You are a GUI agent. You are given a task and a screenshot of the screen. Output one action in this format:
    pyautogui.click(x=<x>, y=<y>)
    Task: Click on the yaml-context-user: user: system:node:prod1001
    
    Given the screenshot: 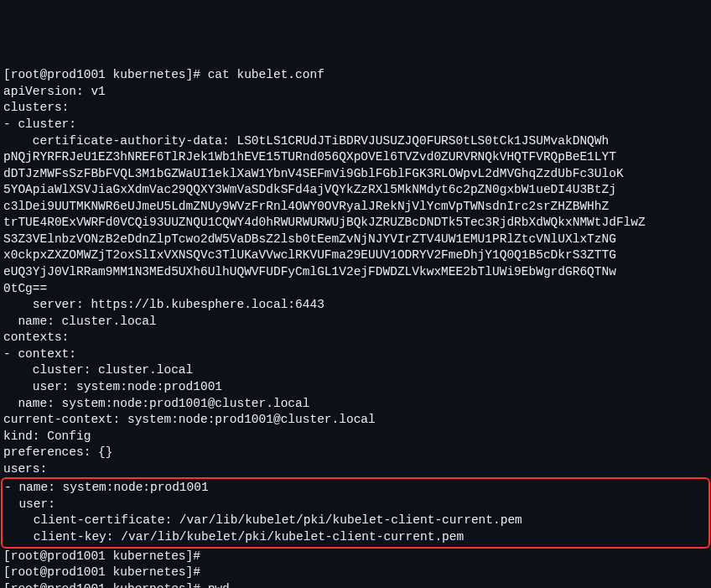 What is the action you would take?
    pyautogui.click(x=112, y=387)
    